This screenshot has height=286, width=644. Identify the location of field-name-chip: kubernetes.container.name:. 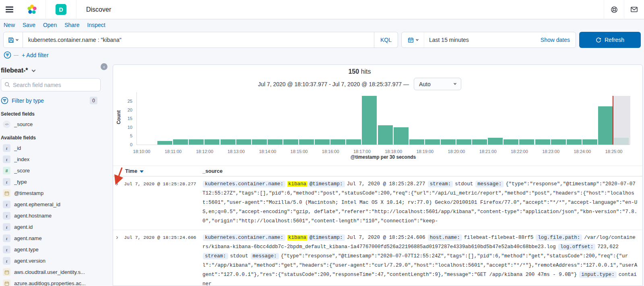
(244, 184).